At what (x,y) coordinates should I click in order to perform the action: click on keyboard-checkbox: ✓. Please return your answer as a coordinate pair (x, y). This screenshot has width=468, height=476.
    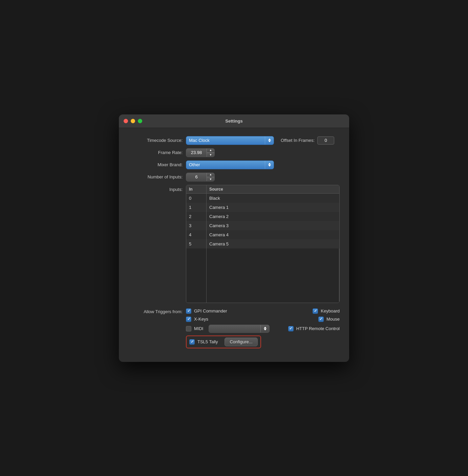
    Looking at the image, I should click on (315, 311).